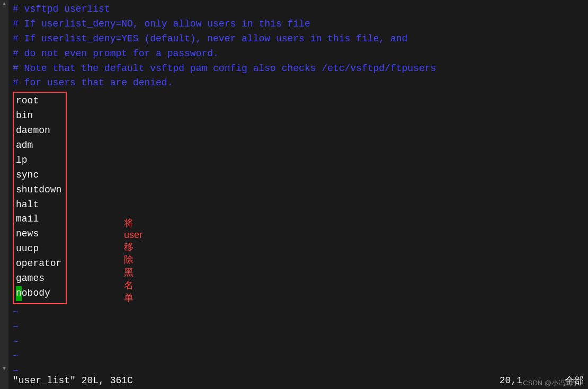 The width and height of the screenshot is (588, 389). What do you see at coordinates (39, 161) in the screenshot?
I see `user-lp: lp` at bounding box center [39, 161].